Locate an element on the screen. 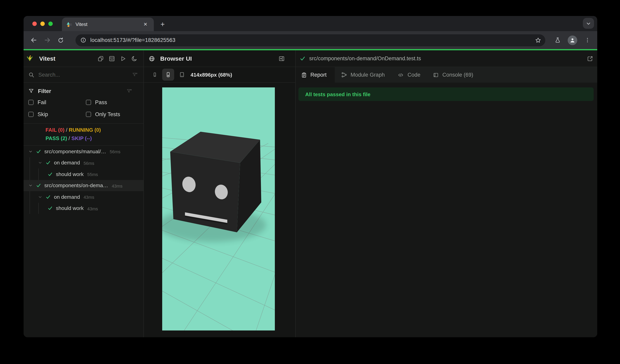  tab-code: Code is located at coordinates (409, 75).